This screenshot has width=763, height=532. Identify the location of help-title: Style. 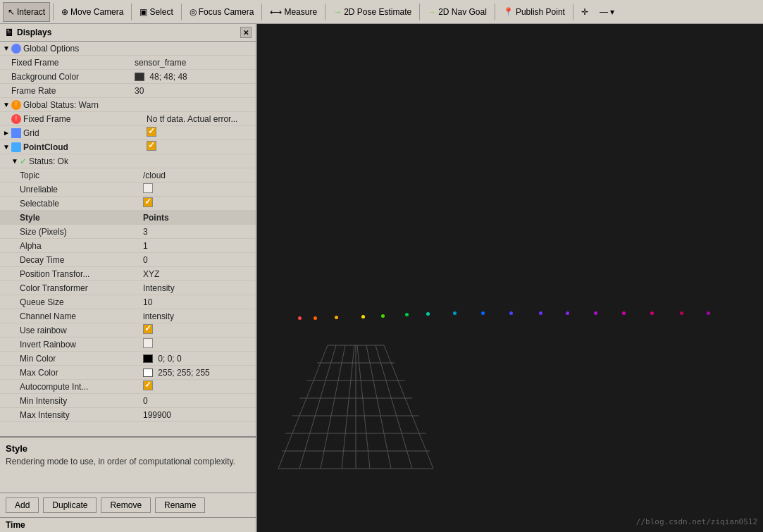
(128, 448).